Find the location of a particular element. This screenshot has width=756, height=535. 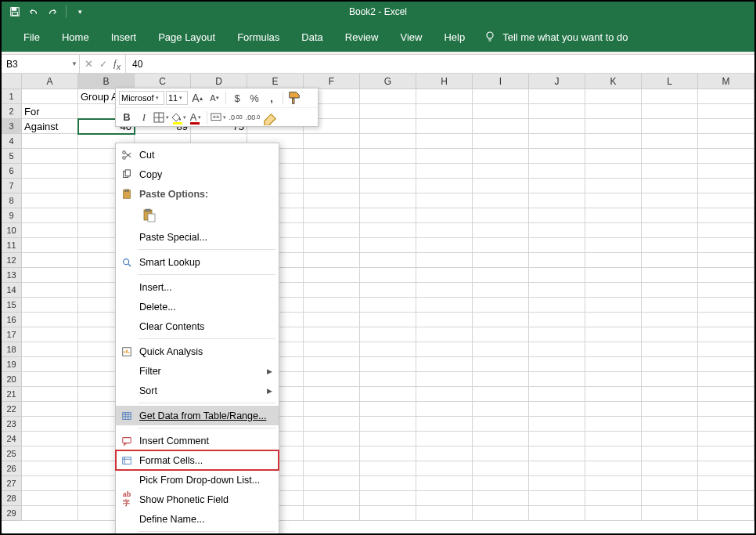

cell-G13 is located at coordinates (388, 276).